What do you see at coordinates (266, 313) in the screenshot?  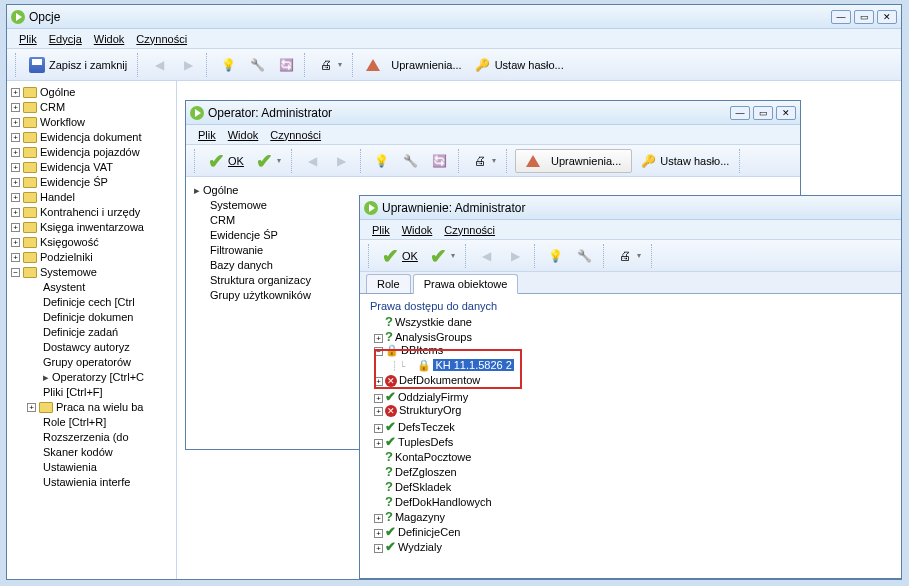 I see `operator-nav: ▸ OgólneSystemoweCRMEwidencje ŚPFiltrowa…` at bounding box center [266, 313].